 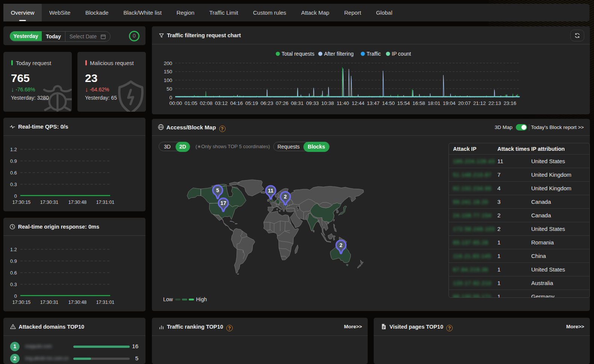 I want to click on svg-text: 06:23, so click(x=267, y=103).